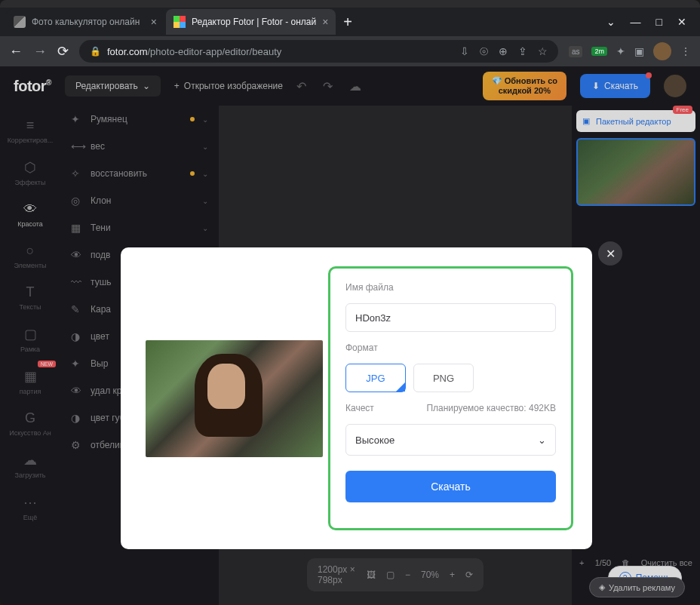  What do you see at coordinates (16, 51) in the screenshot?
I see `back-button: ←` at bounding box center [16, 51].